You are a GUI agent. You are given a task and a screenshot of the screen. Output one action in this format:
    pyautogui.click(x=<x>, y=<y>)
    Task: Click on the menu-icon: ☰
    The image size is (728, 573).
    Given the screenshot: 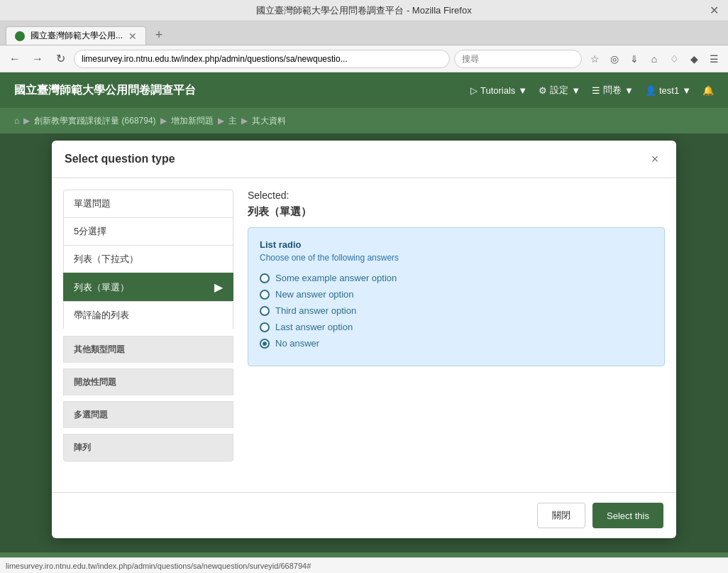 What is the action you would take?
    pyautogui.click(x=714, y=59)
    